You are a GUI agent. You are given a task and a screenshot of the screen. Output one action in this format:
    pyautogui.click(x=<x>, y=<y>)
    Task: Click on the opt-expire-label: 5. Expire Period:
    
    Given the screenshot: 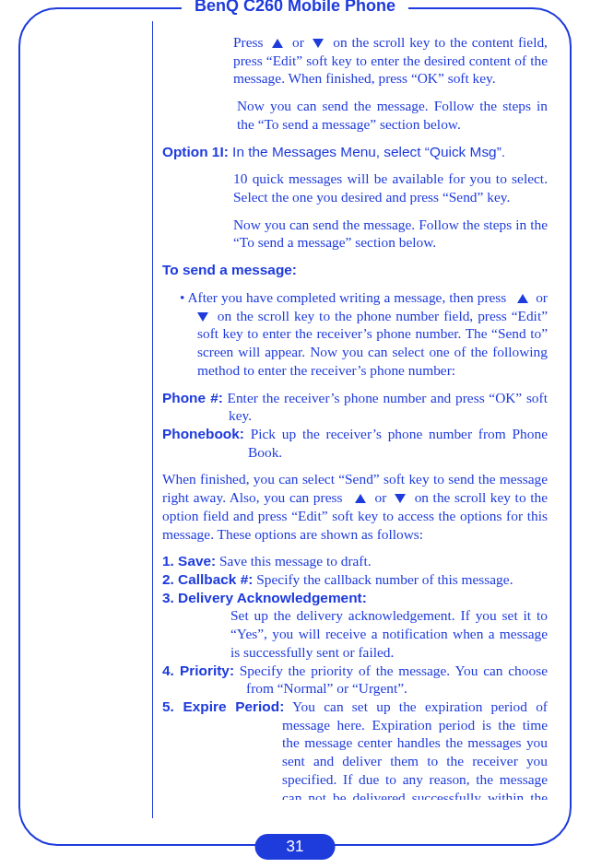 What is the action you would take?
    pyautogui.click(x=223, y=706)
    